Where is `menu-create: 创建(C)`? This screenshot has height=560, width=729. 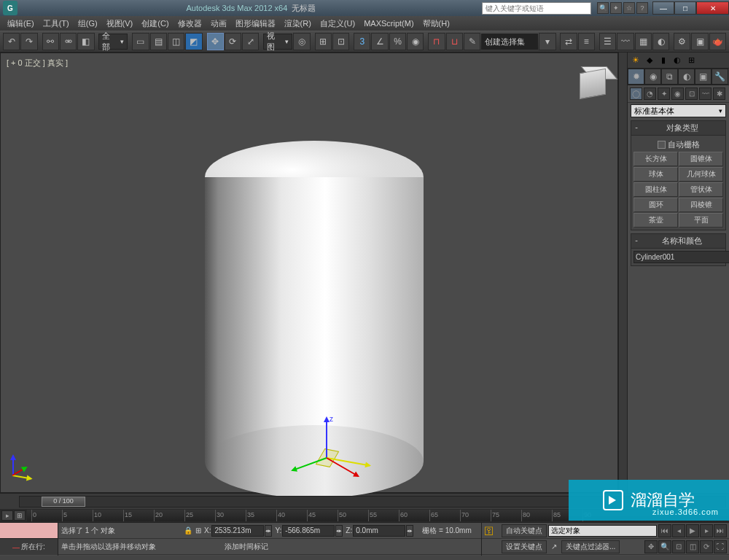
menu-create: 创建(C) is located at coordinates (155, 23).